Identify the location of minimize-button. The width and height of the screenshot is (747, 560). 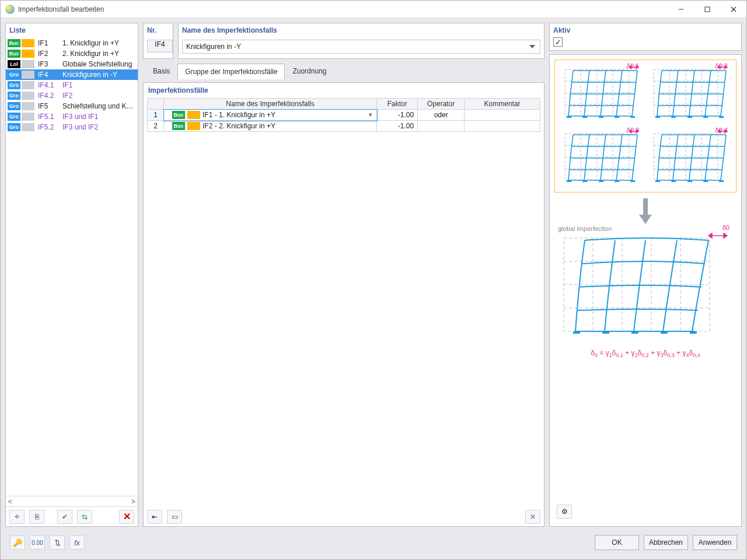
(680, 9).